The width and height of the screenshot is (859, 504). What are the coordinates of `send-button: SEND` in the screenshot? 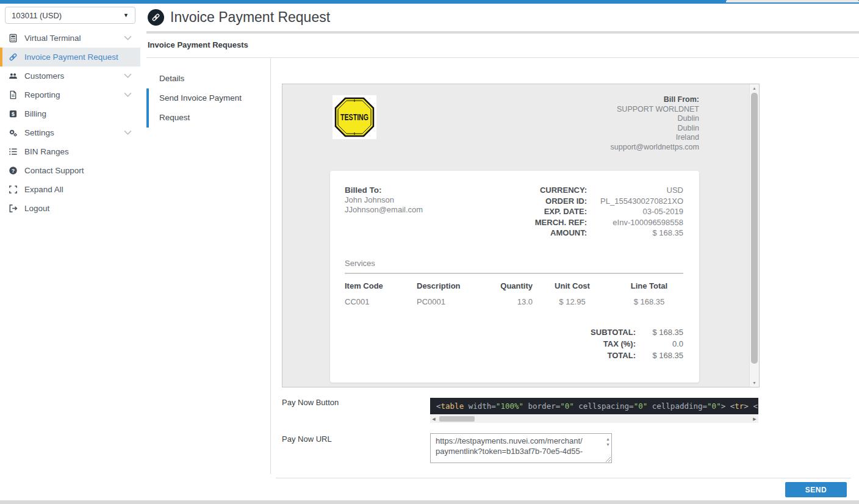 It's located at (816, 489).